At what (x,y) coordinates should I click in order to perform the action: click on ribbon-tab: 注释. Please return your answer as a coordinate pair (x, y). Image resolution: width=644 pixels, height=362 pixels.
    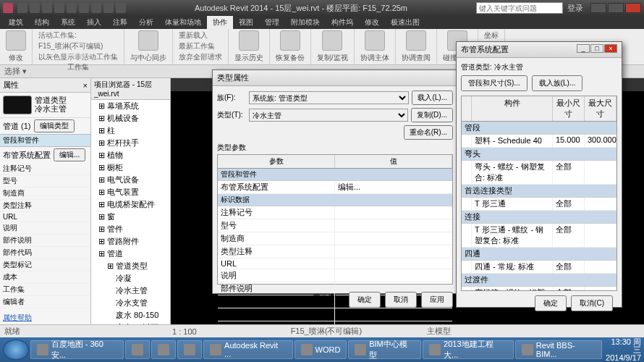
    Looking at the image, I should click on (120, 22).